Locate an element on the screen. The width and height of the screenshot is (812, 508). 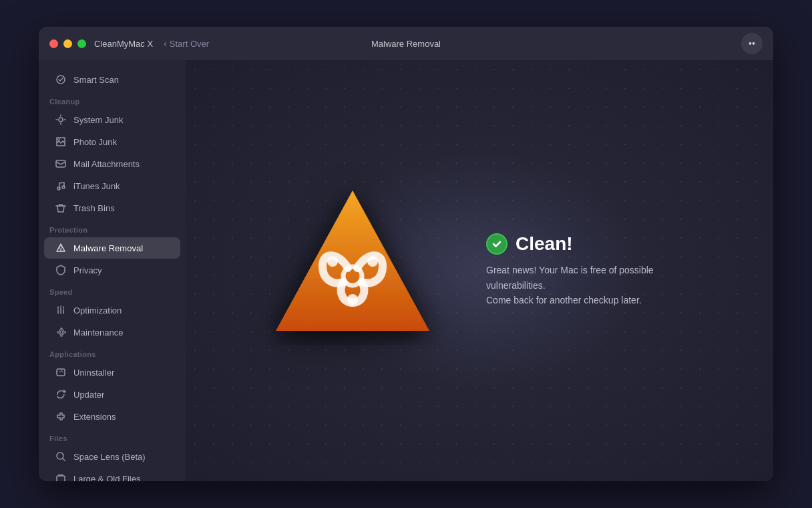
nav-back: ‹ Start Over is located at coordinates (186, 43).